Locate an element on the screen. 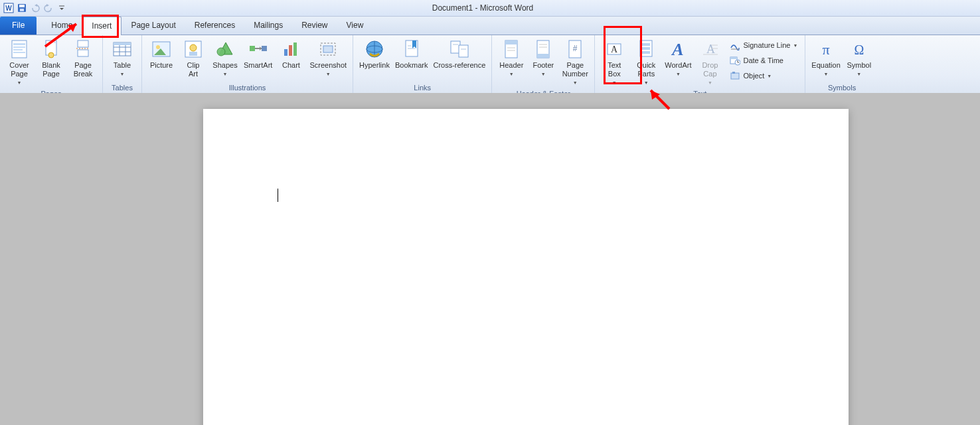 Image resolution: width=980 pixels, height=425 pixels. text-box-icon: A is located at coordinates (614, 49).